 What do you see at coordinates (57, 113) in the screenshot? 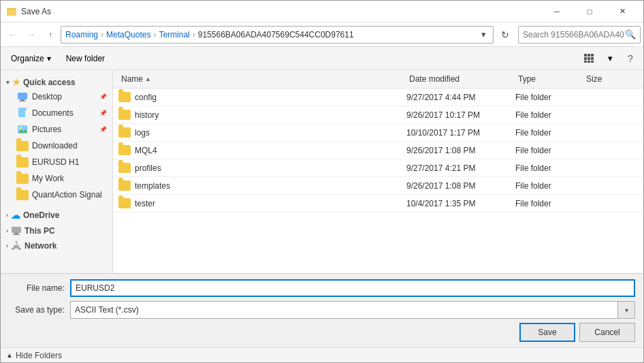
I see `sidebar-item-documents: Documents 📌` at bounding box center [57, 113].